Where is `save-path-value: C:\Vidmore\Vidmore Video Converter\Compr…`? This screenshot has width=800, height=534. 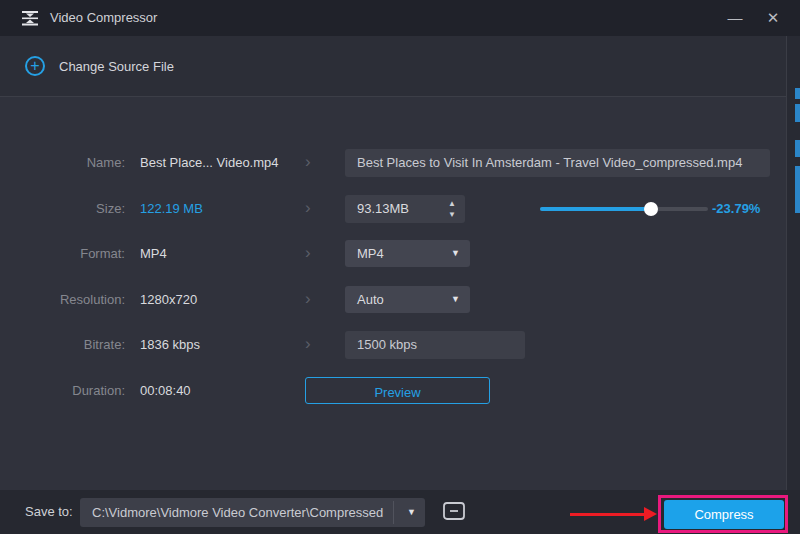 save-path-value: C:\Vidmore\Vidmore Video Converter\Compr… is located at coordinates (240, 512).